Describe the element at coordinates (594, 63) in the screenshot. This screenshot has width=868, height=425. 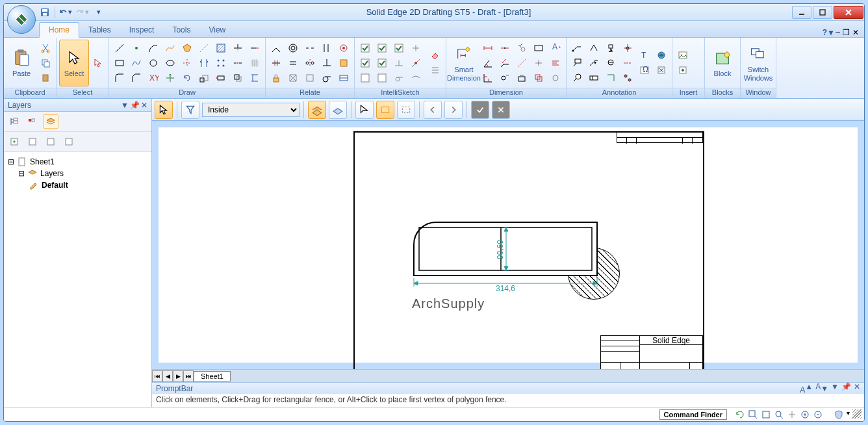
I see `weld-button` at that location.